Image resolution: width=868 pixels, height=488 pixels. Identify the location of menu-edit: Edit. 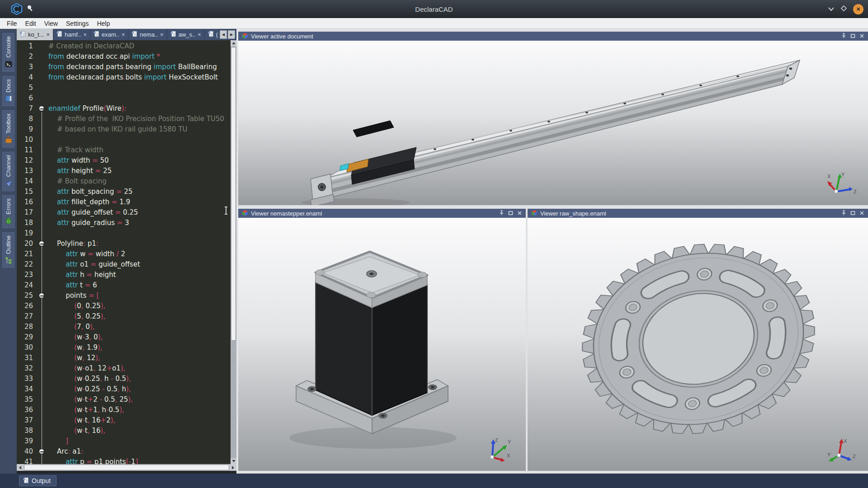
(31, 23).